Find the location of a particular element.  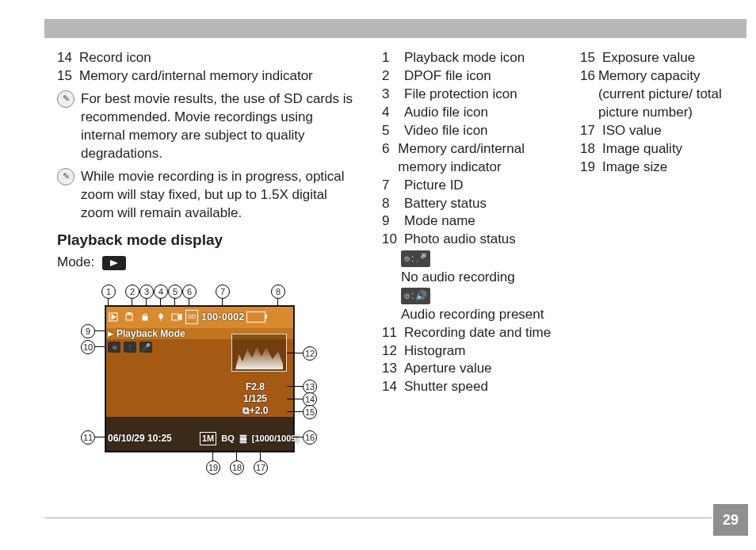

section-heading: Playback mode display is located at coordinates (208, 240).